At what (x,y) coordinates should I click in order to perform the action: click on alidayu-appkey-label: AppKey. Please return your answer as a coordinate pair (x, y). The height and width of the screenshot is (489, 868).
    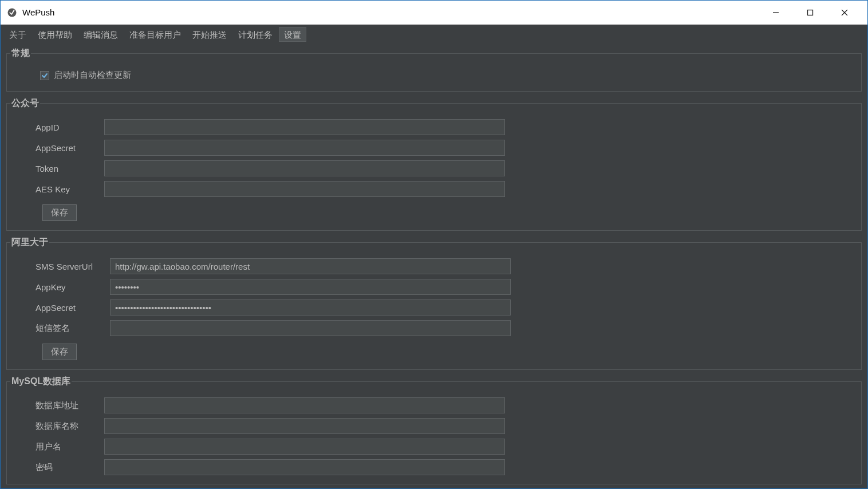
    Looking at the image, I should click on (70, 287).